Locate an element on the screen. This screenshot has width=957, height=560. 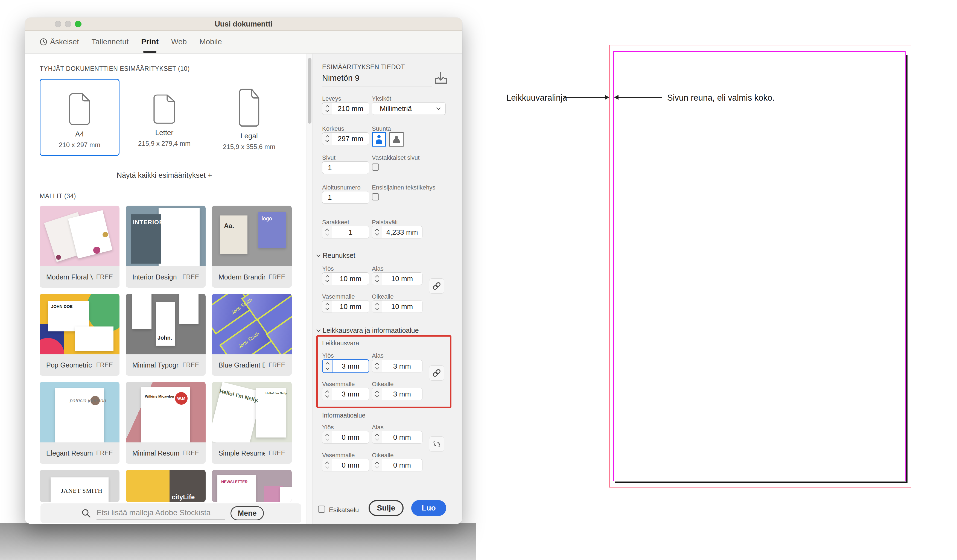
margin-bottom-field: 10 mm is located at coordinates (397, 279).